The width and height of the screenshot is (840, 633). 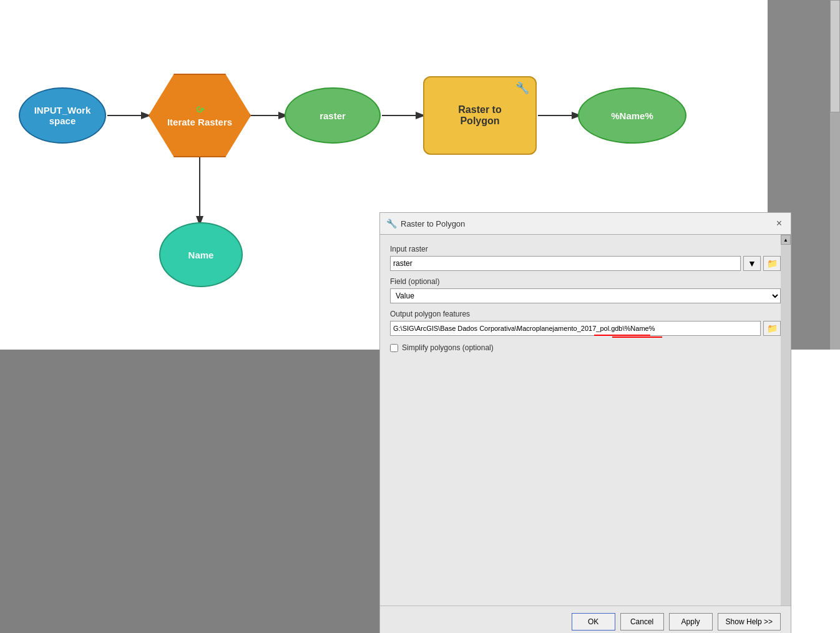 I want to click on input-raster-browse-button: 📁, so click(x=772, y=263).